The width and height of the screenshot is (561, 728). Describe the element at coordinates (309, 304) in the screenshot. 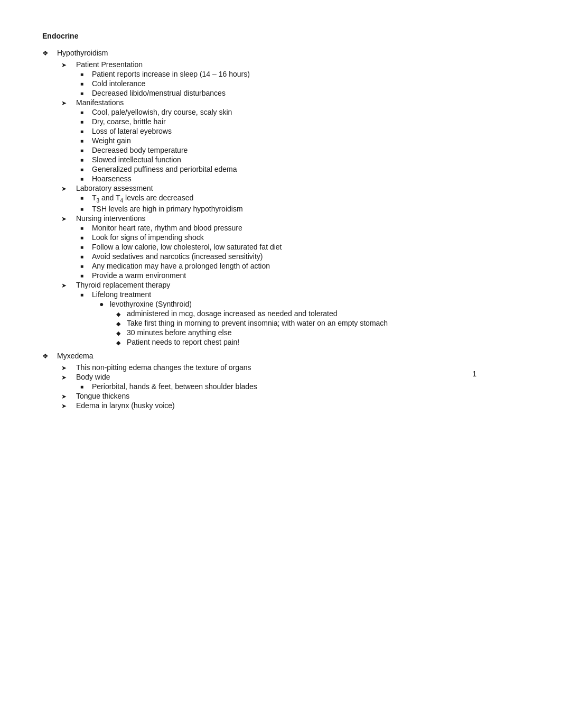

I see `list-item-levothyroxine: ● levothyroxine (Synthroid)` at that location.